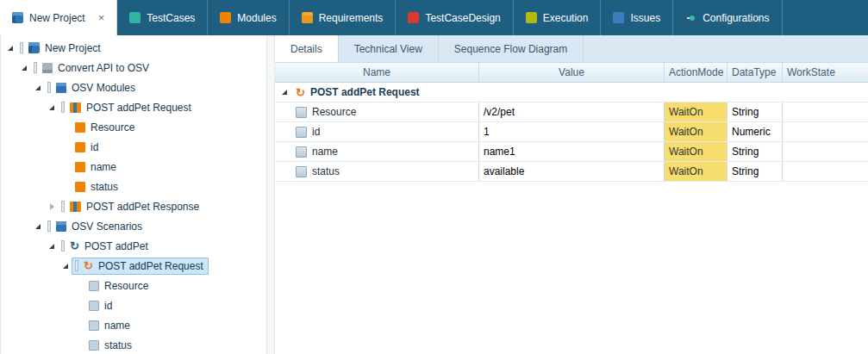  I want to click on tree-item-post-addpet-request-scenario: POST addPet Request, so click(134, 265).